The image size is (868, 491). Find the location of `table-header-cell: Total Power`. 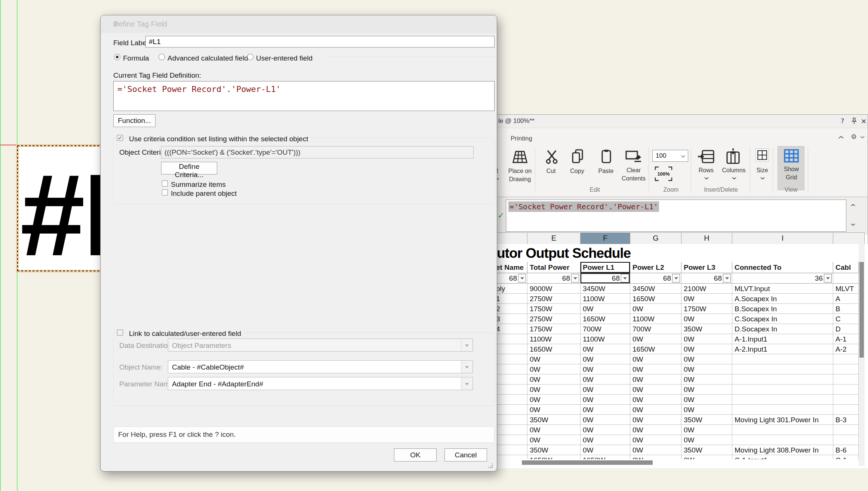

table-header-cell: Total Power is located at coordinates (554, 268).